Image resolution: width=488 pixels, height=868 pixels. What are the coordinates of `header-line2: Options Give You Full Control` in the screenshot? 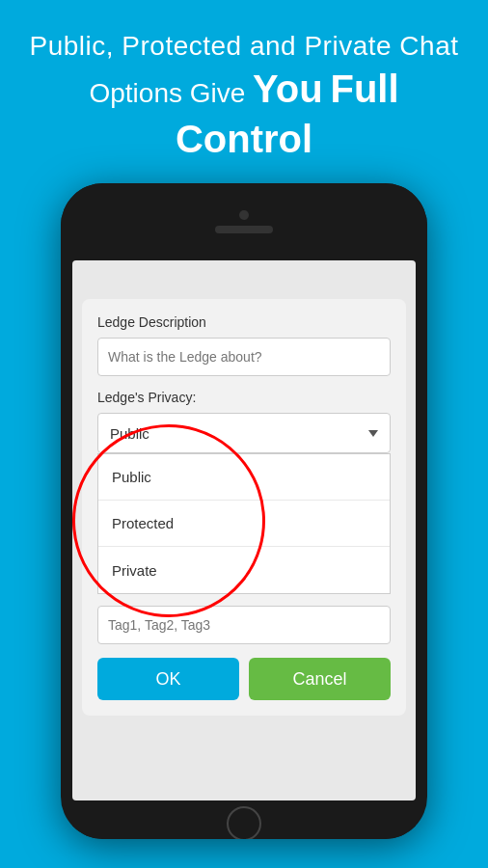 It's located at (244, 114).